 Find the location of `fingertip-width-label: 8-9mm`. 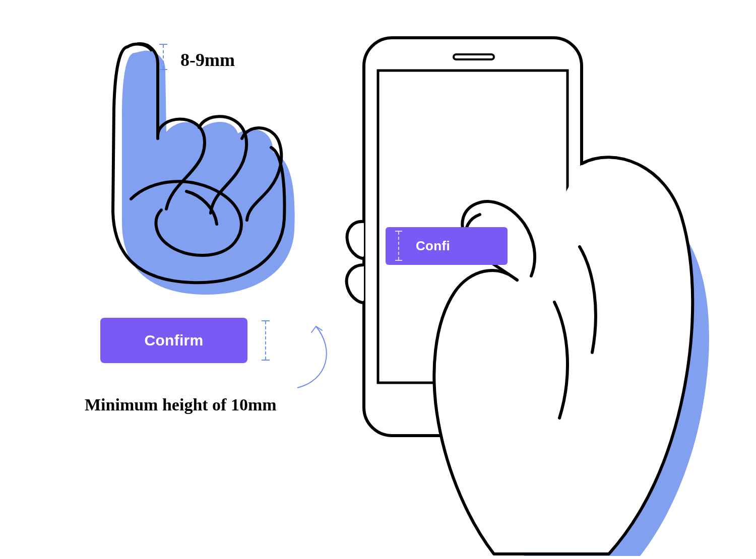

fingertip-width-label: 8-9mm is located at coordinates (208, 60).